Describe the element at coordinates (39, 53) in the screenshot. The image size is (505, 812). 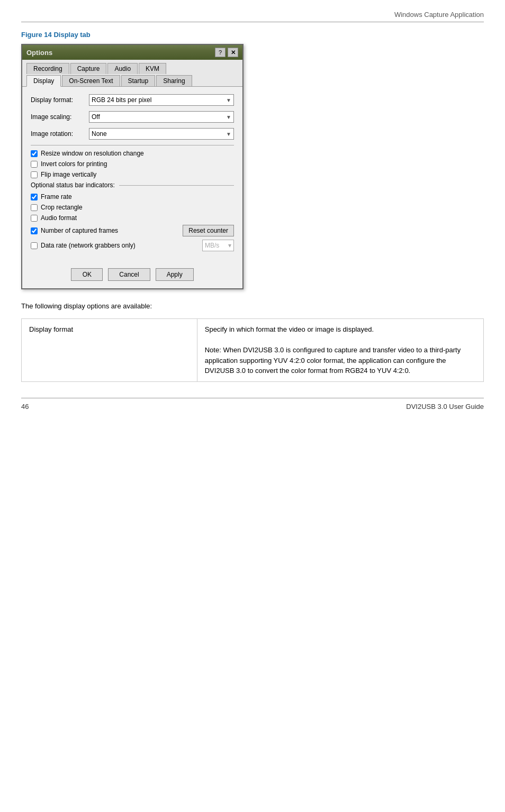
I see `dialog-title: Options` at that location.